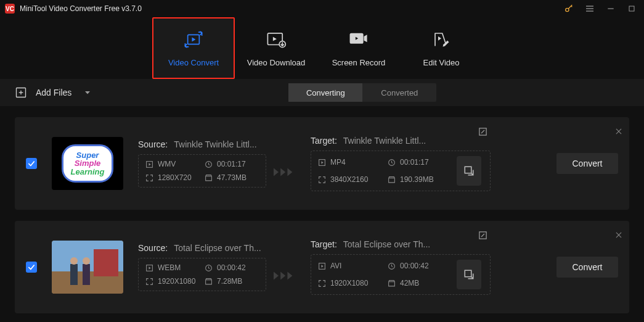 The height and width of the screenshot is (322, 644). Describe the element at coordinates (54, 93) in the screenshot. I see `add-files-label: Add Files` at that location.